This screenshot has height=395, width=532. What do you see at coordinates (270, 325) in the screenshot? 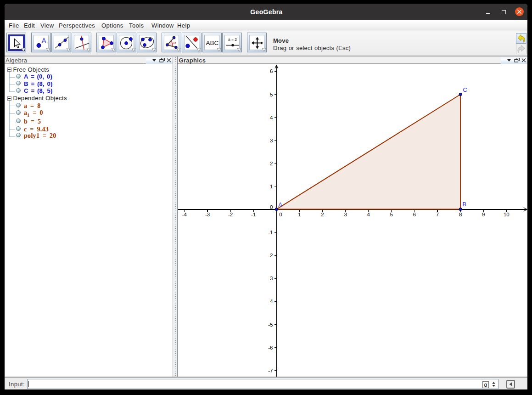
I see `svg-text: -5` at bounding box center [270, 325].